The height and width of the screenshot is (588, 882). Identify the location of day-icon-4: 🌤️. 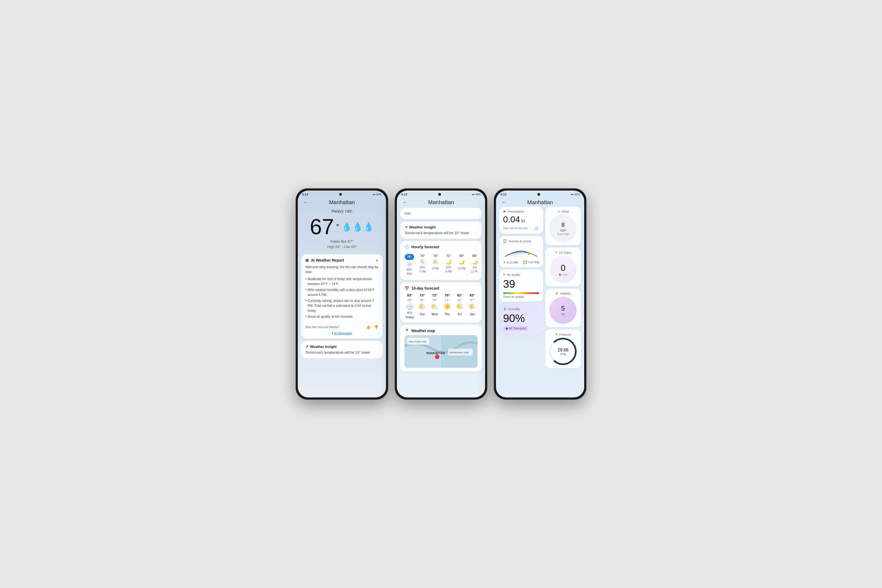
(460, 307).